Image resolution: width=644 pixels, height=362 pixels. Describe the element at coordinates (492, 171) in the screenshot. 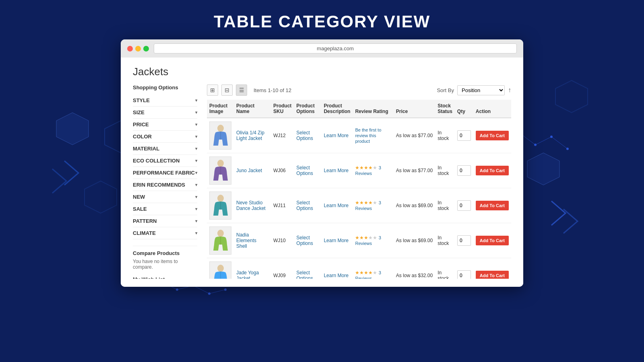

I see `add-to-cart-button-1: Add To Cart` at that location.